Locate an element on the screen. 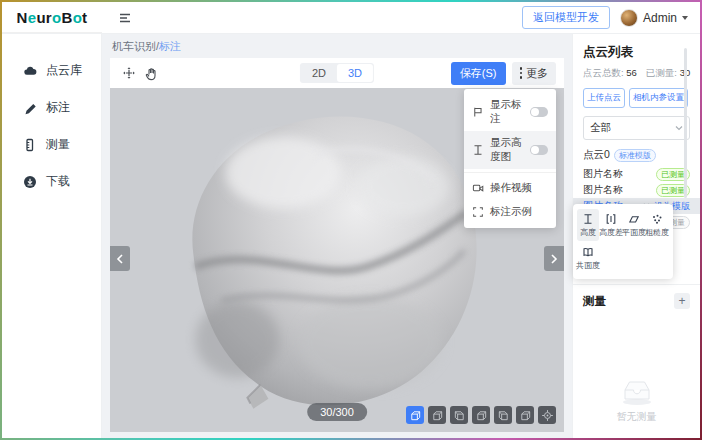  mode-2d-button: 2D is located at coordinates (319, 73).